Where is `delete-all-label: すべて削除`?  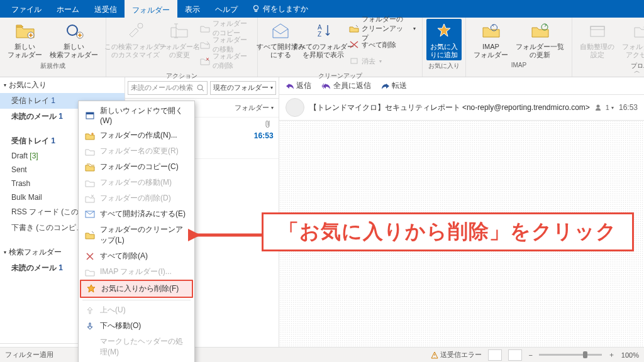
delete-all-label: すべて削除 is located at coordinates (379, 45).